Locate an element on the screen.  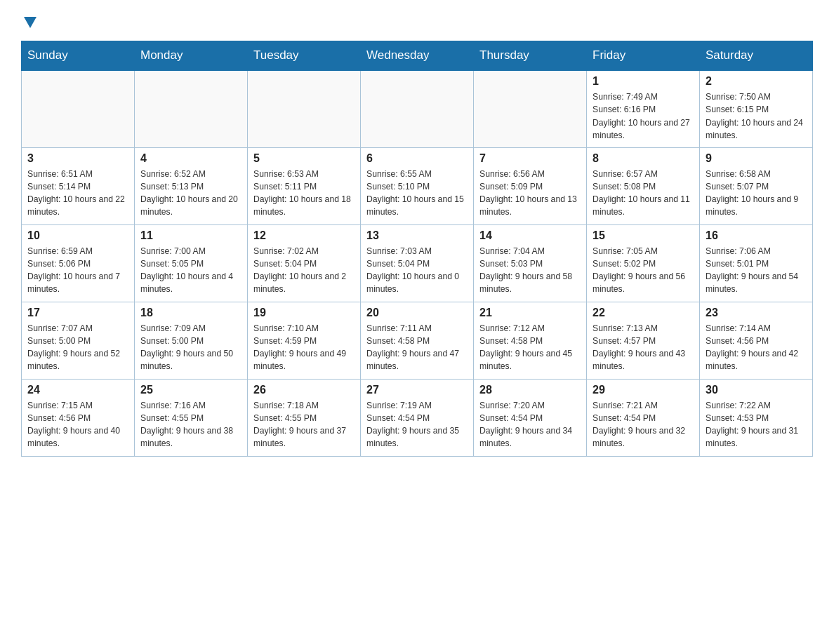
day-number: 9 is located at coordinates (756, 159).